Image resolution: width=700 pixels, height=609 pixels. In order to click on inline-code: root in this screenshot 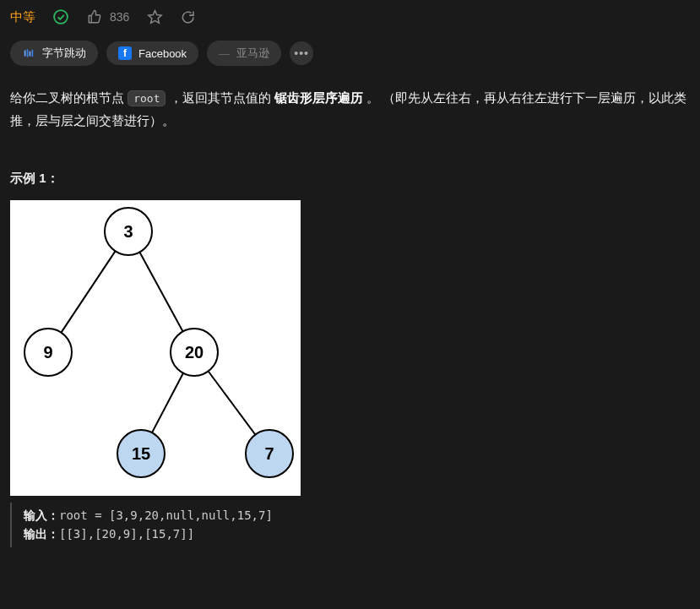, I will do `click(147, 98)`.